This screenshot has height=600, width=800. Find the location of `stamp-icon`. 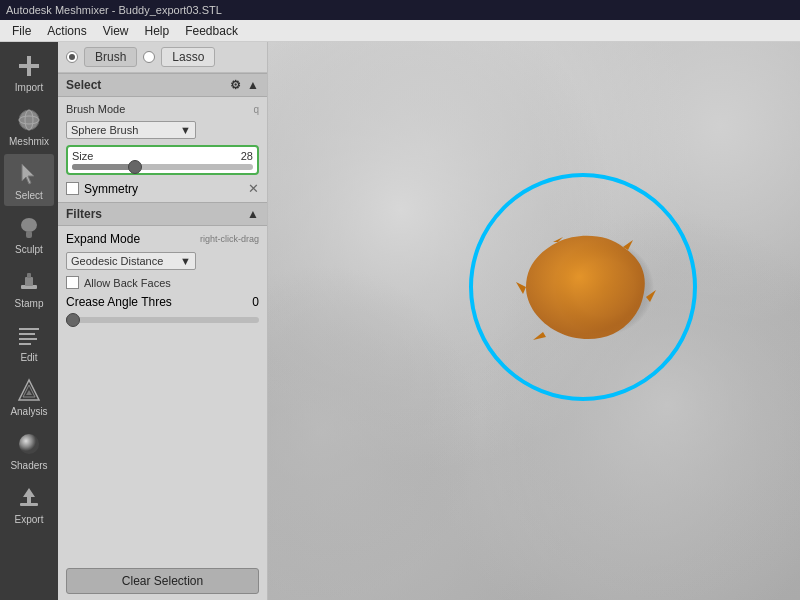

stamp-icon is located at coordinates (29, 282).